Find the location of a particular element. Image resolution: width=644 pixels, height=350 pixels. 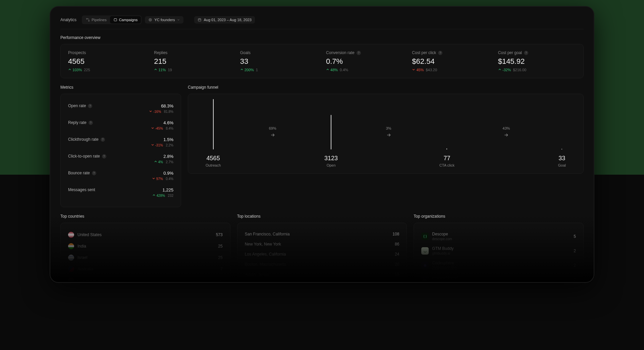

org-name: GTM Buddy is located at coordinates (443, 249).